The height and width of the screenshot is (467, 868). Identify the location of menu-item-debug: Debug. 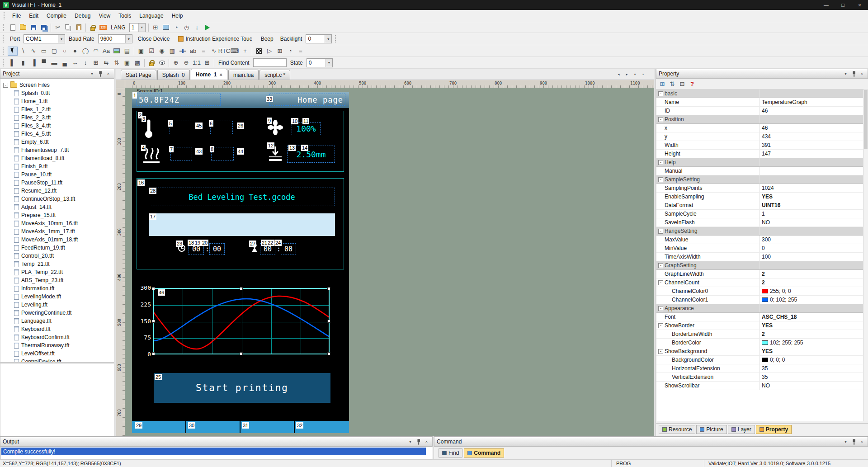
(82, 16).